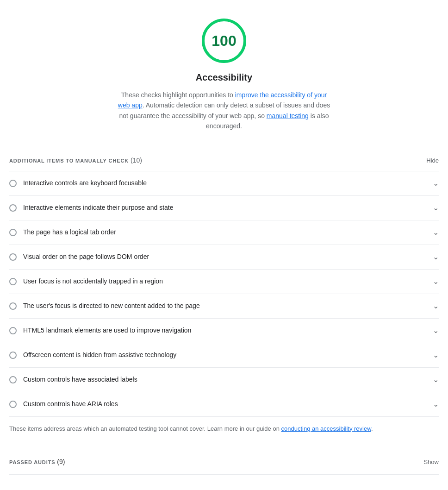 This screenshot has height=490, width=448. Describe the element at coordinates (86, 257) in the screenshot. I see `audit-label: Visual order on the page follows DOM ord…` at that location.